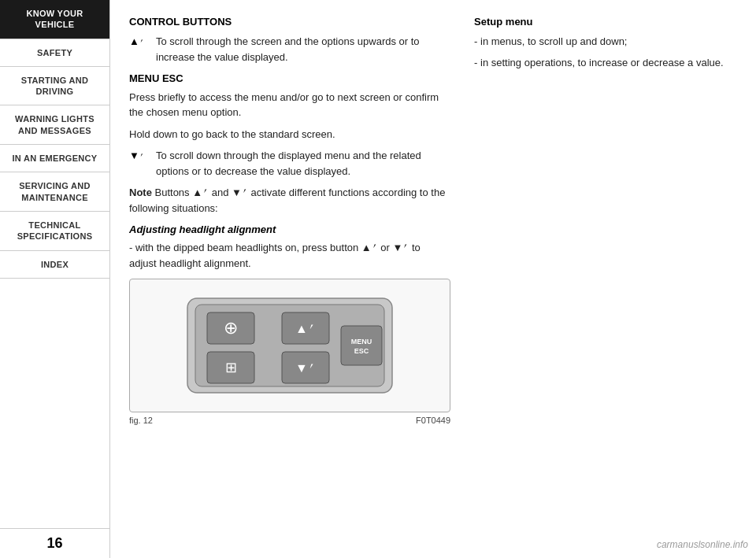 This screenshot has height=558, width=756. Describe the element at coordinates (55, 279) in the screenshot. I see `sidebar: KNOW YOUR VEHICLE SAFETY STARTING AND DR…` at that location.